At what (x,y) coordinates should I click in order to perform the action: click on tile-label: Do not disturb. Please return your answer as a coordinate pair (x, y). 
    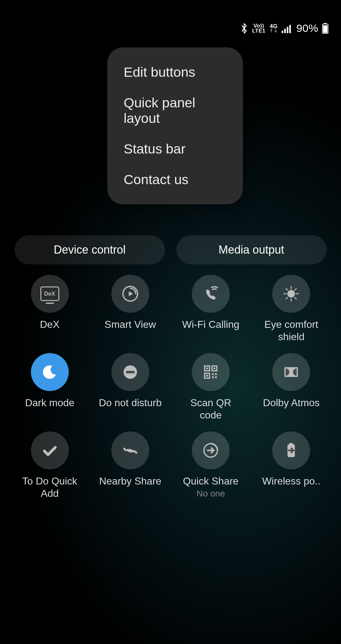
    Looking at the image, I should click on (130, 403).